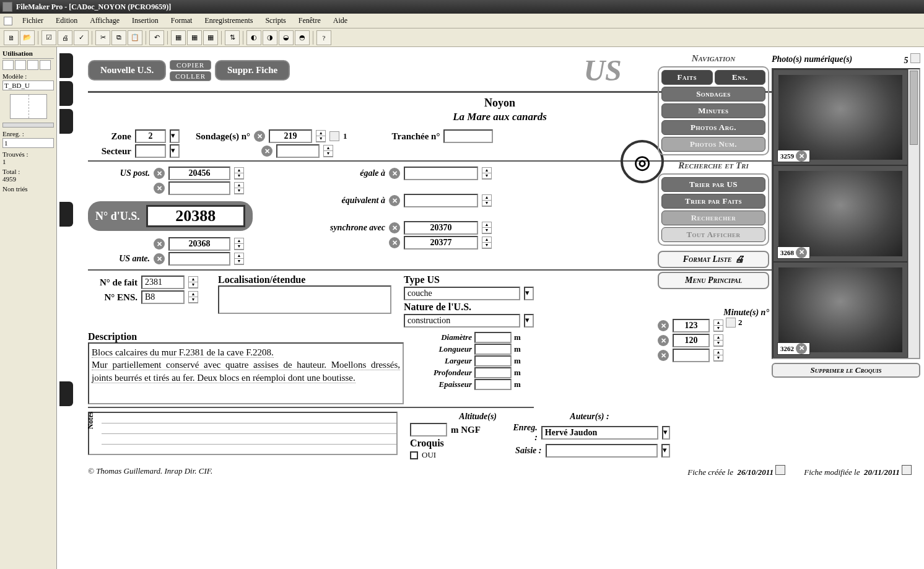 The width and height of the screenshot is (924, 569). What do you see at coordinates (33, 65) in the screenshot?
I see `mode-layout-icon` at bounding box center [33, 65].